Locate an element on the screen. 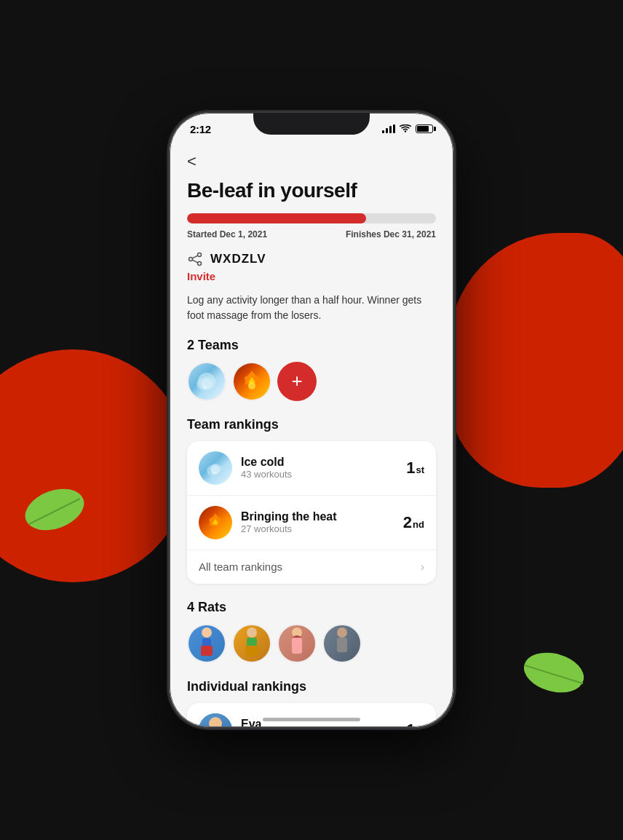 This screenshot has width=623, height=840. teams-heading: 2 Teams is located at coordinates (312, 345).